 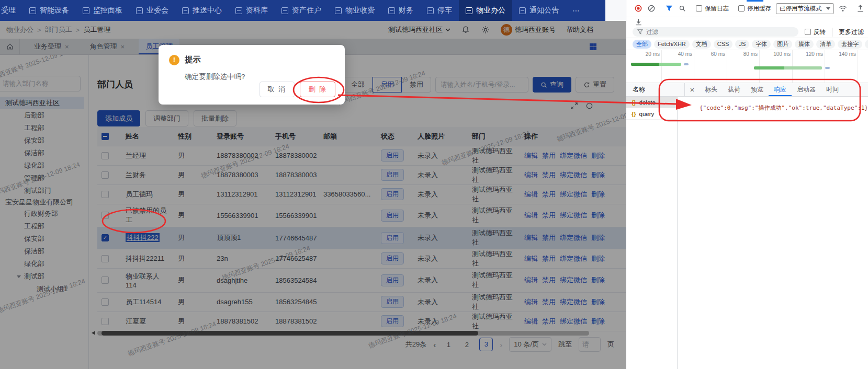 What do you see at coordinates (677, 54) in the screenshot?
I see `timeline-tick: 40 ms` at bounding box center [677, 54].